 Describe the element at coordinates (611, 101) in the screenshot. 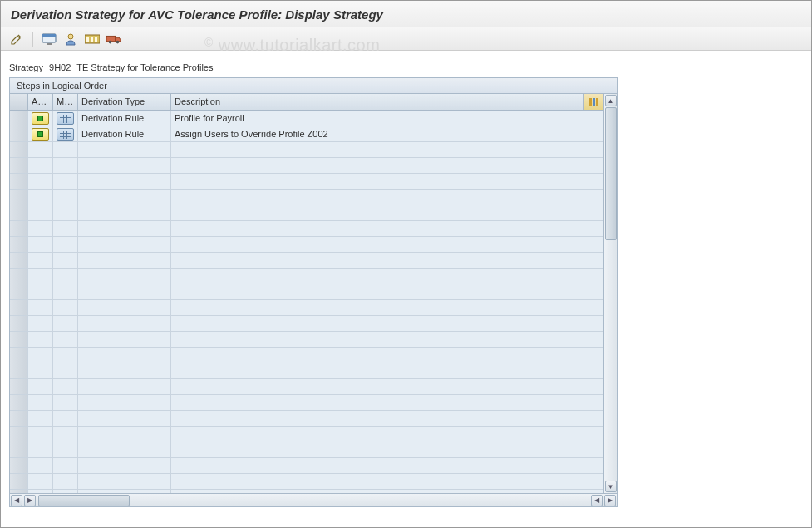

I see `scroll-up-icon: ▲` at that location.